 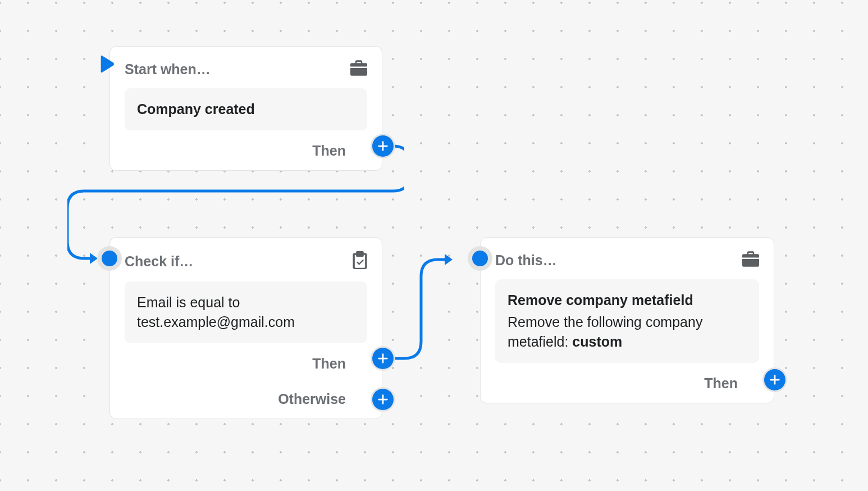 What do you see at coordinates (627, 300) in the screenshot?
I see `action-body-title: Remove company metafield` at bounding box center [627, 300].